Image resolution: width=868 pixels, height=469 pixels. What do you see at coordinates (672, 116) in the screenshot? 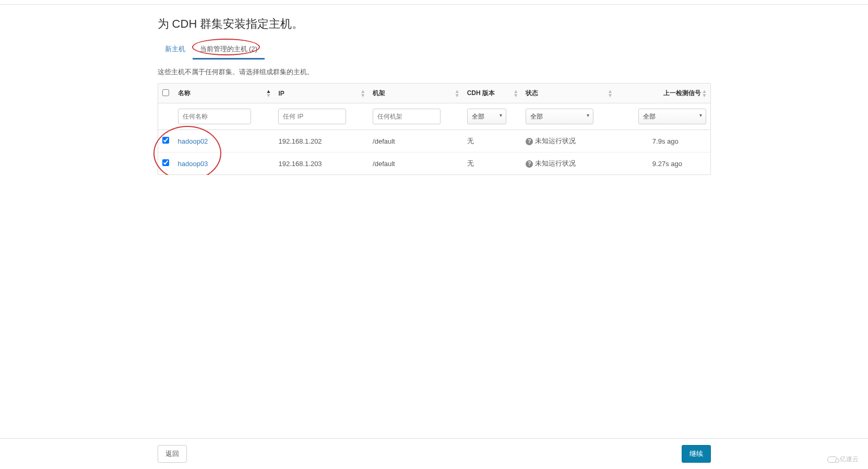
I see `filter-signal-select: 全部` at bounding box center [672, 116].